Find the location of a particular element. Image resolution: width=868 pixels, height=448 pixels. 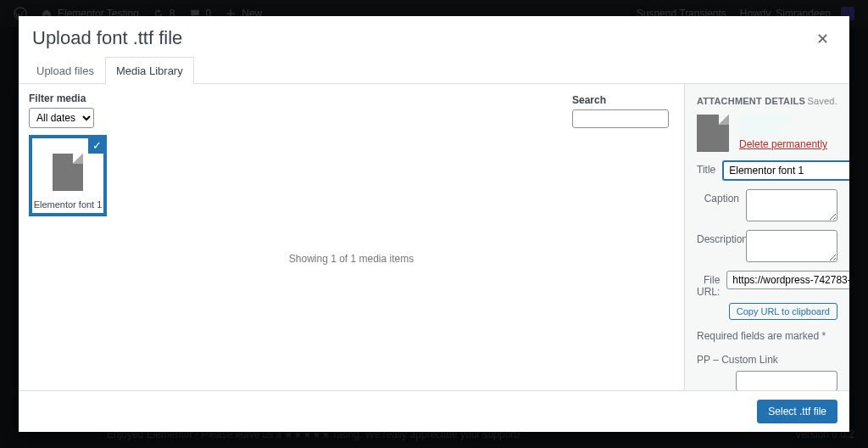

saved-indicator: Saved. is located at coordinates (822, 101).